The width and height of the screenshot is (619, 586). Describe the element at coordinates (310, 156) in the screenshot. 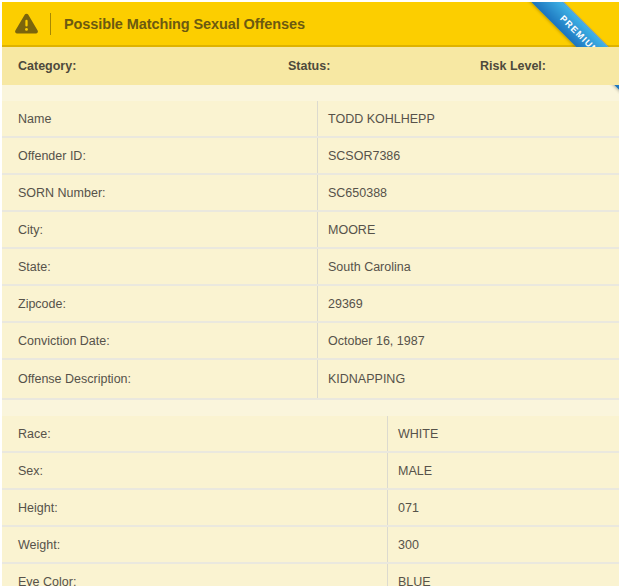

I see `table-row: Offender ID: SCSOR7386` at that location.